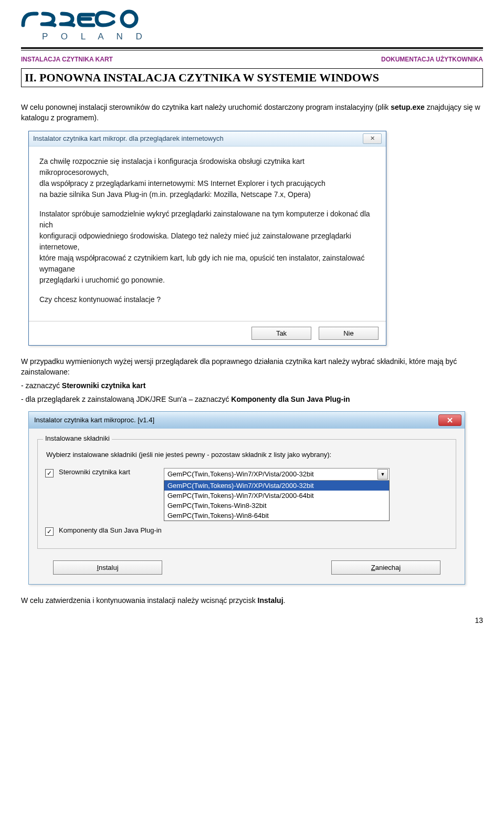  I want to click on header-left: INSTALACJA CZYTNIKA KART, so click(67, 59).